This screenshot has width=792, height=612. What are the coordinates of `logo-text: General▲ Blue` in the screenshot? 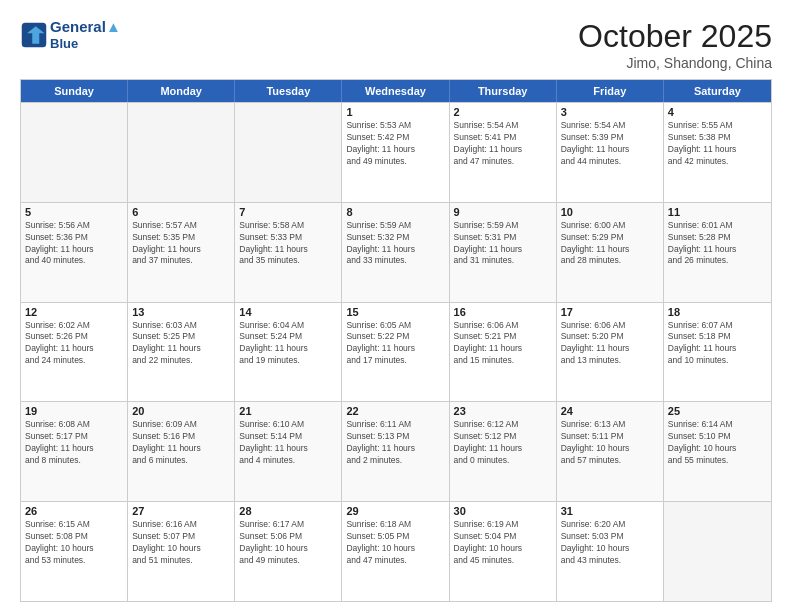 It's located at (86, 34).